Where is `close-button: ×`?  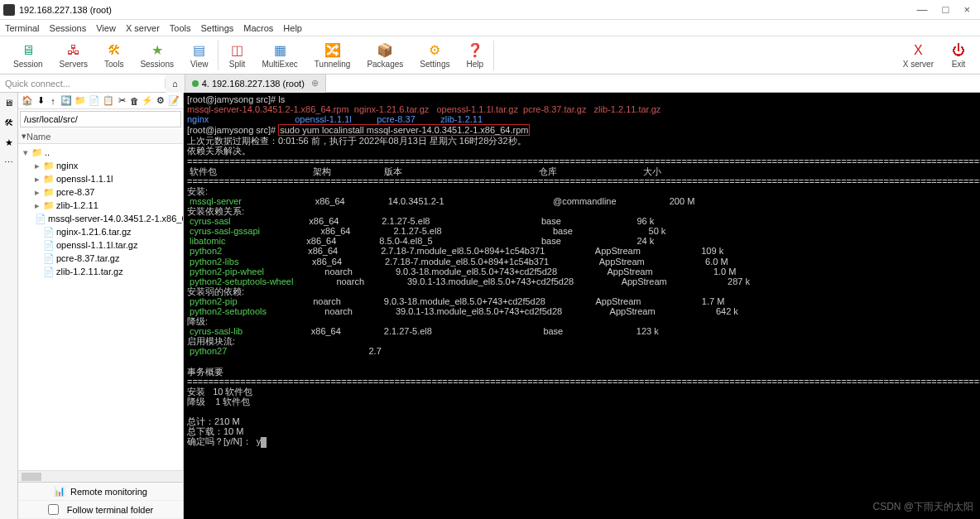 close-button: × is located at coordinates (967, 10).